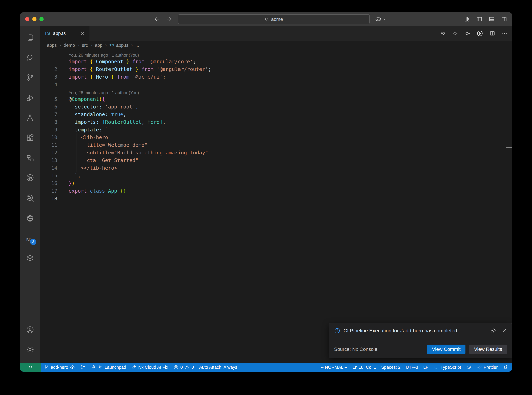 Image resolution: width=532 pixels, height=395 pixels. Describe the element at coordinates (30, 98) in the screenshot. I see `debug-icon` at that location.